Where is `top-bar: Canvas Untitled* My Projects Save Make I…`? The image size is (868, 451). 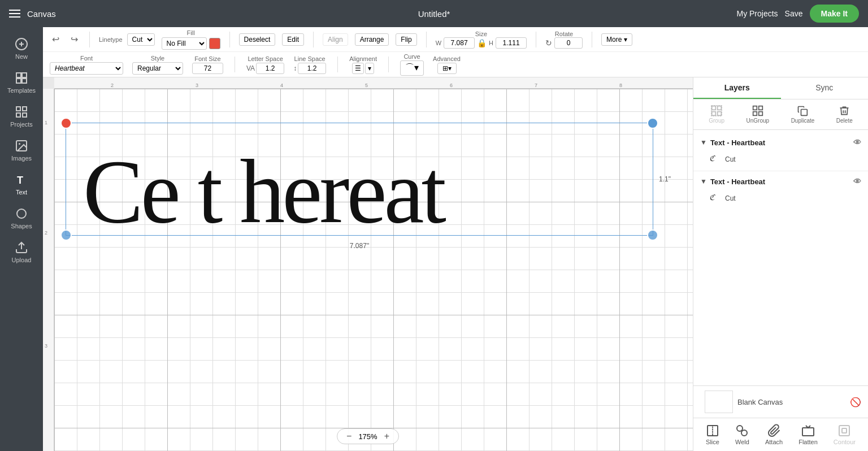 top-bar: Canvas Untitled* My Projects Save Make I… is located at coordinates (434, 14).